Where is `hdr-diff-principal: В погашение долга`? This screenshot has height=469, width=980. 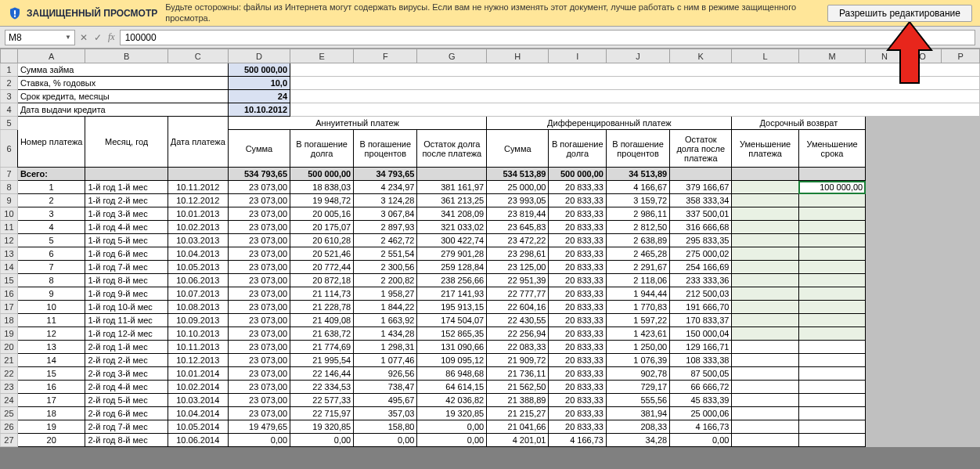
hdr-diff-principal: В погашение долга is located at coordinates (578, 149).